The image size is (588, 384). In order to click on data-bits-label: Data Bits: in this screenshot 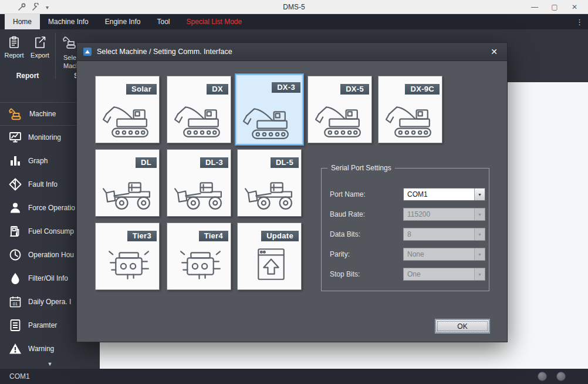, I will do `click(345, 234)`.